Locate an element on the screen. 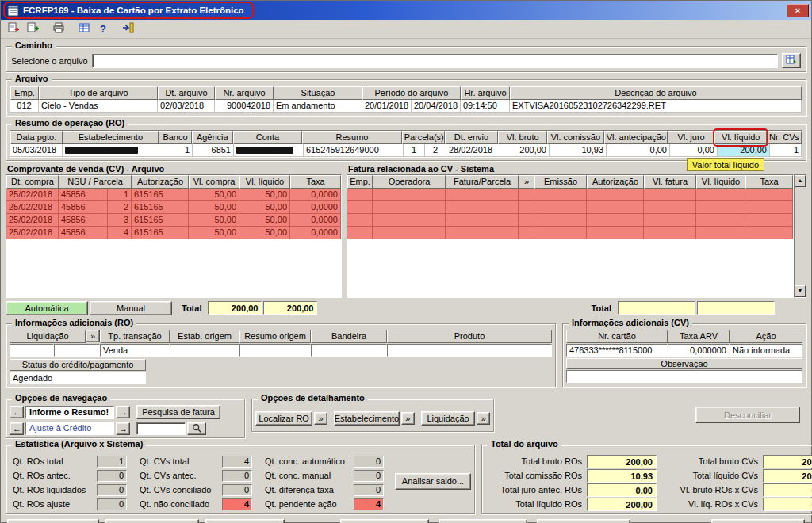 This screenshot has height=523, width=812. alterar-situacao-button: Alterar situação is located at coordinates (152, 521).